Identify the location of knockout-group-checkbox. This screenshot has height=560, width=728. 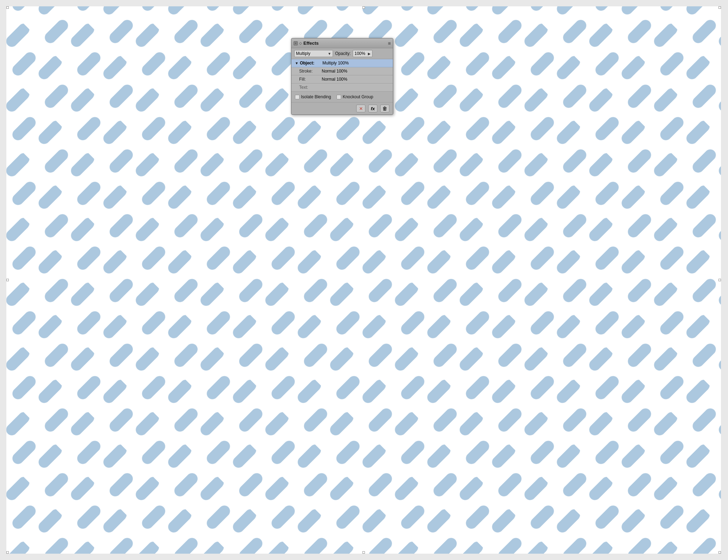
(339, 97).